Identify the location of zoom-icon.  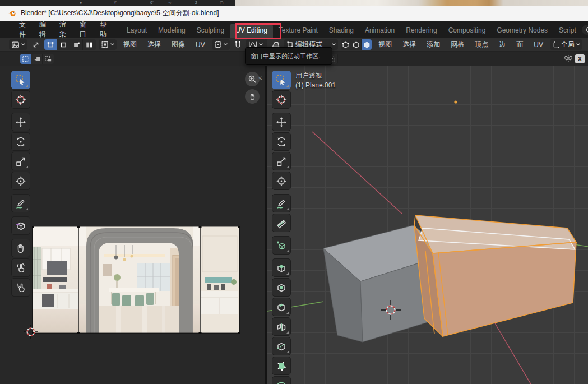
(252, 79).